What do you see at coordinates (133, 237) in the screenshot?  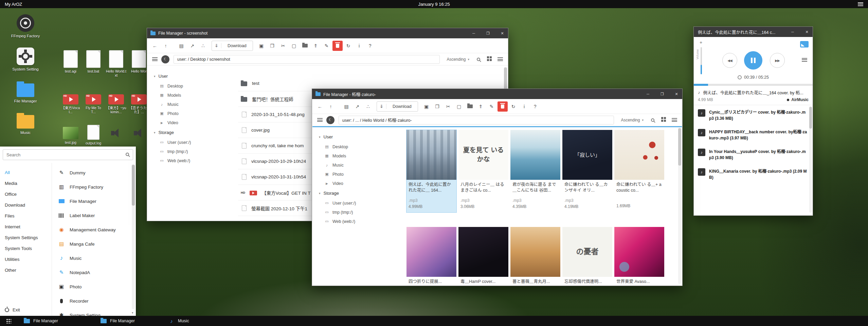 I see `app-list-scrollbar: ▾` at bounding box center [133, 237].